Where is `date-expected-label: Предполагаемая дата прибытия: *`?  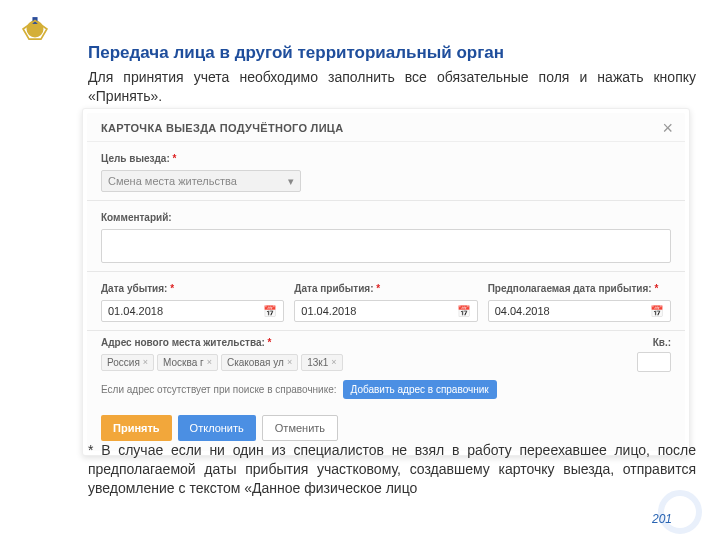 date-expected-label: Предполагаемая дата прибытия: * is located at coordinates (574, 288).